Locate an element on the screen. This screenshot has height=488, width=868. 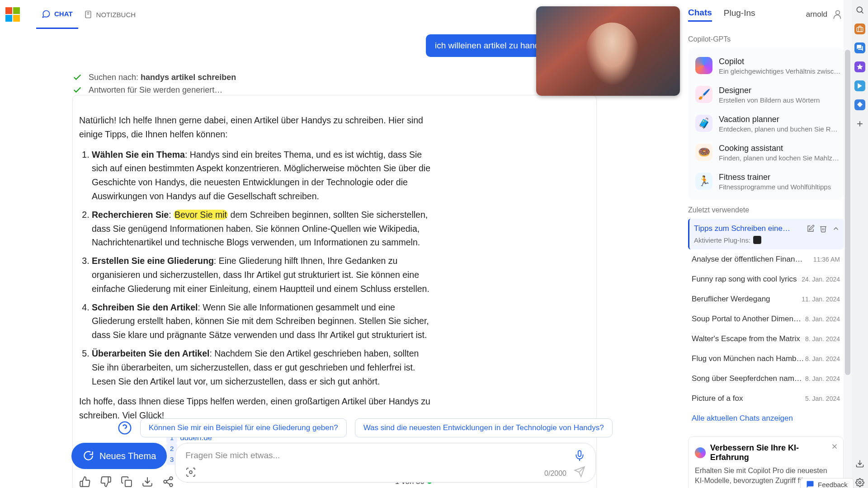
image-scan-icon is located at coordinates (191, 472).